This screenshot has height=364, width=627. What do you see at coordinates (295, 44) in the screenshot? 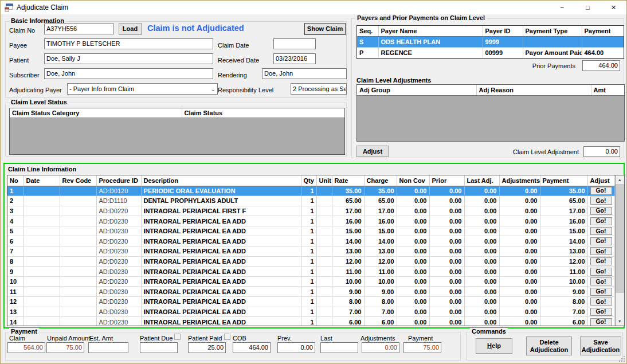
I see `claim-date-input` at bounding box center [295, 44].